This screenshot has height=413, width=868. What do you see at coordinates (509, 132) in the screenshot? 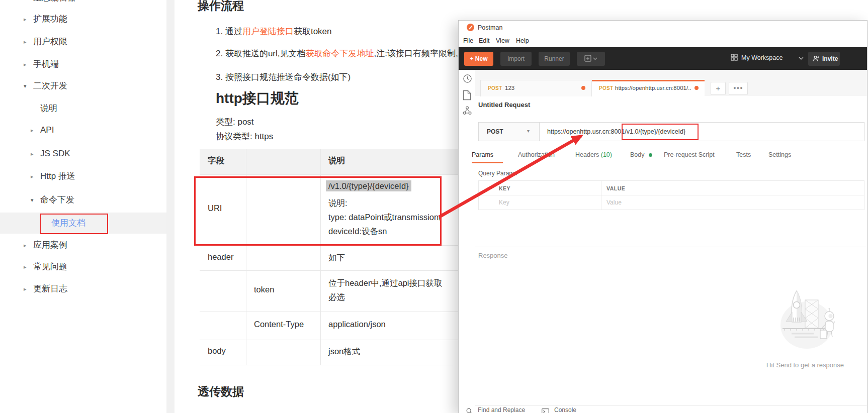
I see `method-dropdown: POST ▾` at bounding box center [509, 132].